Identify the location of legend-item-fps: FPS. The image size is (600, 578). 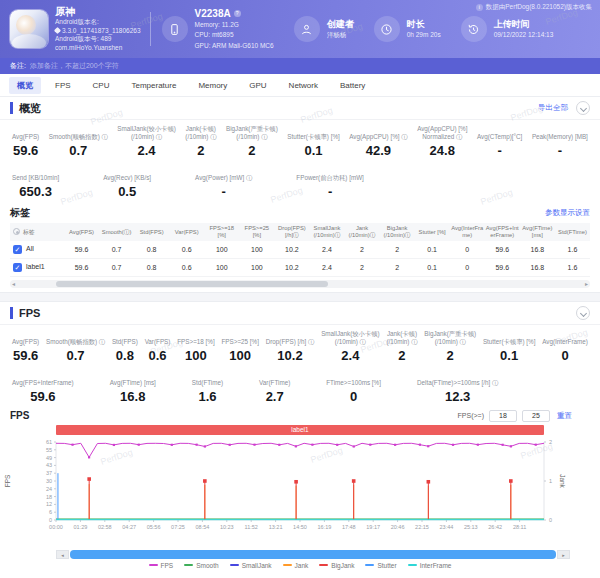
(162, 566).